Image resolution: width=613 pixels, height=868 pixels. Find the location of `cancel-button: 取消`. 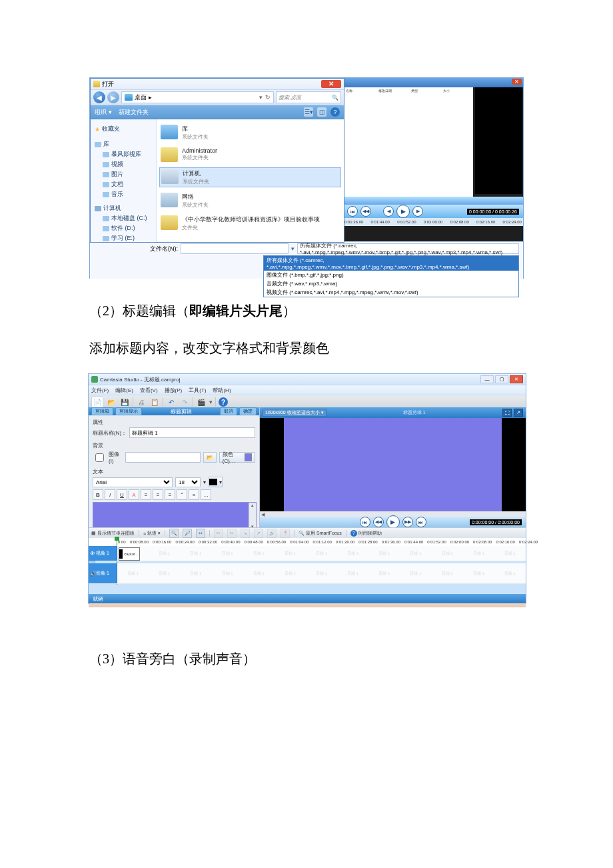

cancel-button: 取消 is located at coordinates (229, 411).